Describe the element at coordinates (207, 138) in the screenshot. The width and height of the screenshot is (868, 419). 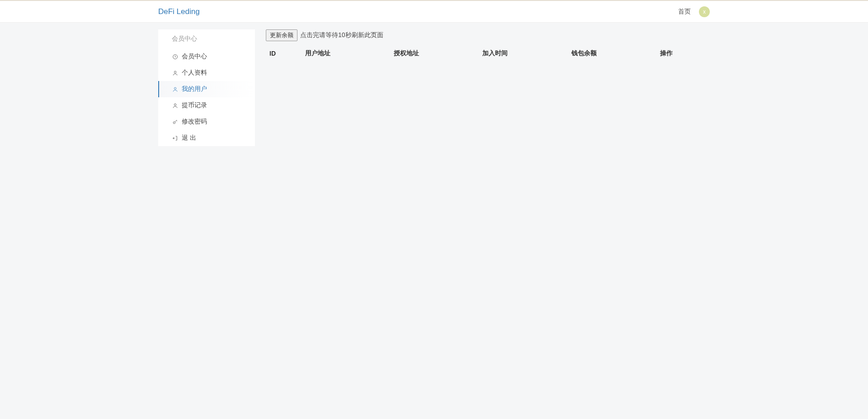
I see `sidebar-item-logout: 退 出` at that location.